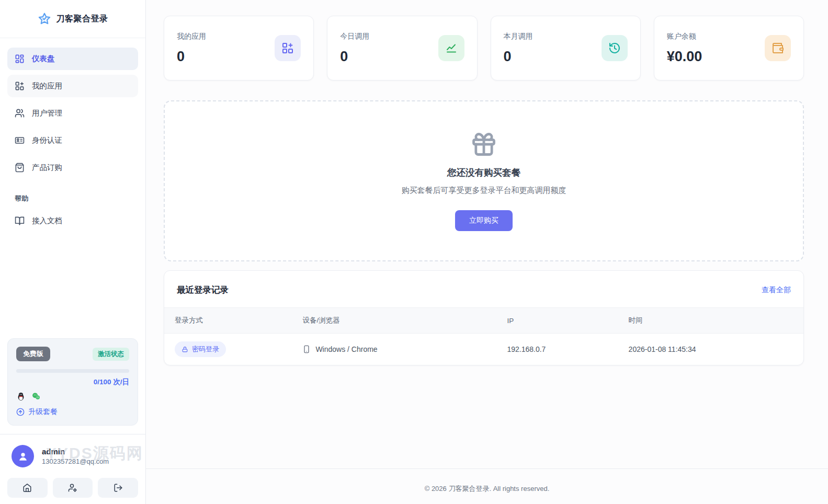 This screenshot has width=828, height=504. What do you see at coordinates (484, 318) in the screenshot?
I see `recent-logins-card: 最近登录记录 查看全部 登录方式 设备/浏览器 IP 时间` at bounding box center [484, 318].